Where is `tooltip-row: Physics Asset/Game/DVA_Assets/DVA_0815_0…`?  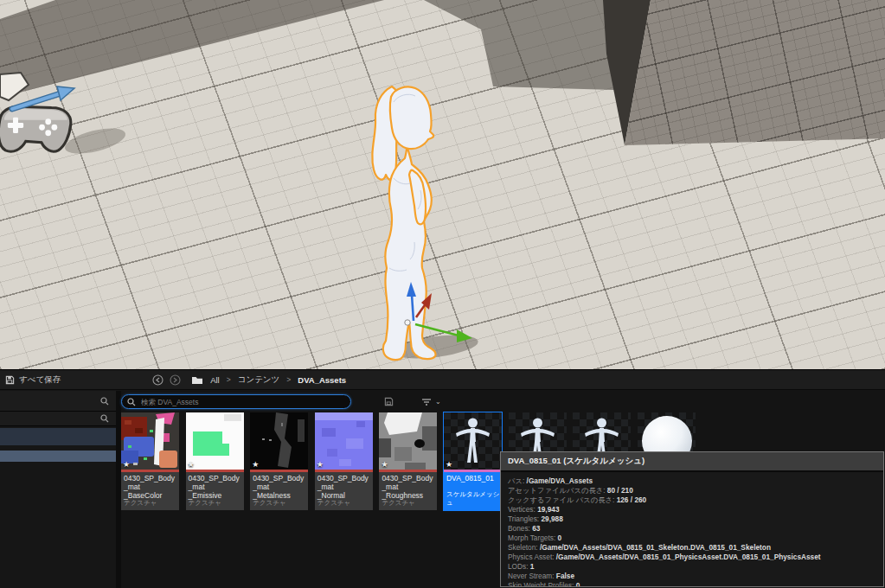 tooltip-row: Physics Asset/Game/DVA_Assets/DVA_0815_0… is located at coordinates (692, 557).